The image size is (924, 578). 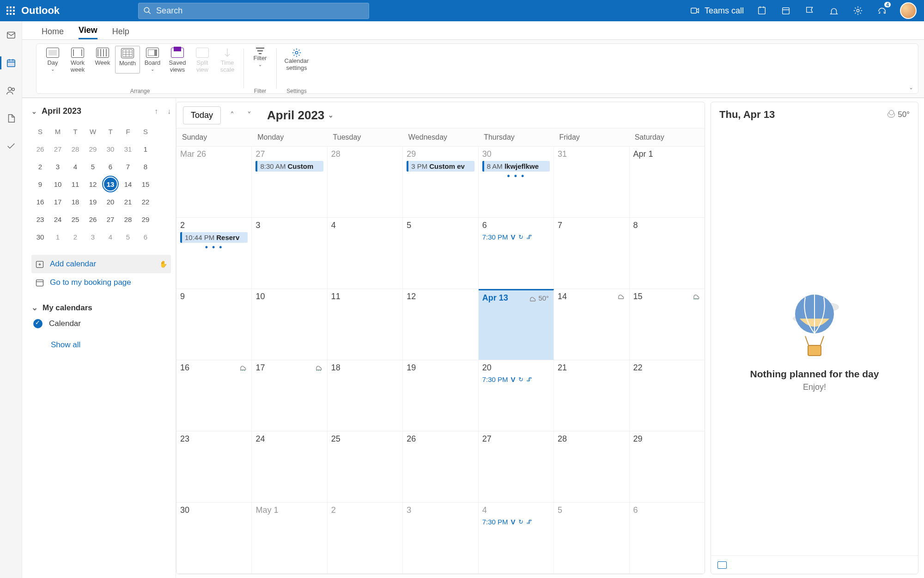 What do you see at coordinates (214, 238) in the screenshot?
I see `event: 10:44 PMReserv` at bounding box center [214, 238].